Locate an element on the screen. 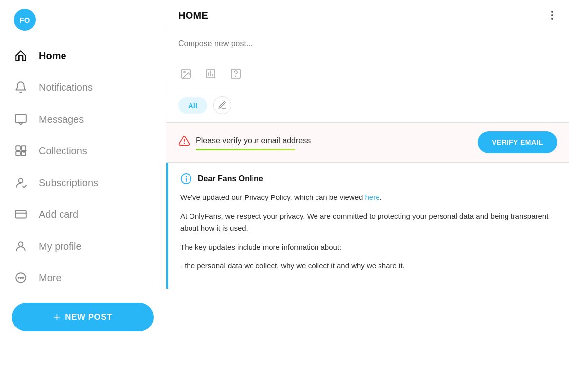 The height and width of the screenshot is (392, 569). card-icon is located at coordinates (21, 214).